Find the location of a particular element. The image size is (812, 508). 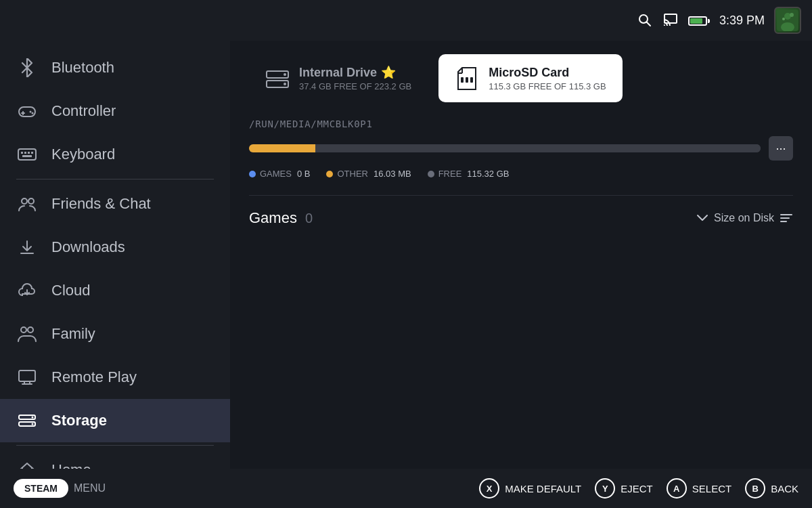

free-legend-label: FREE is located at coordinates (451, 173).